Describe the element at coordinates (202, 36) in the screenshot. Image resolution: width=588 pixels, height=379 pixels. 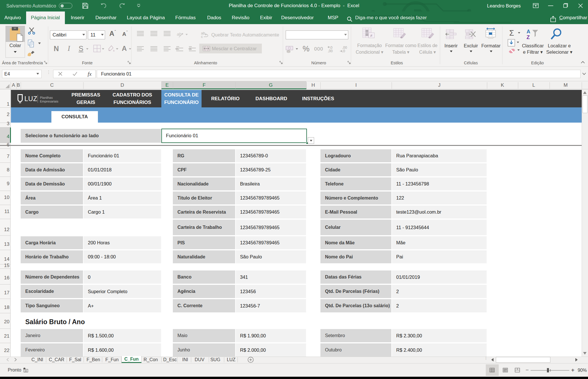
I see `svg-text: c` at that location.